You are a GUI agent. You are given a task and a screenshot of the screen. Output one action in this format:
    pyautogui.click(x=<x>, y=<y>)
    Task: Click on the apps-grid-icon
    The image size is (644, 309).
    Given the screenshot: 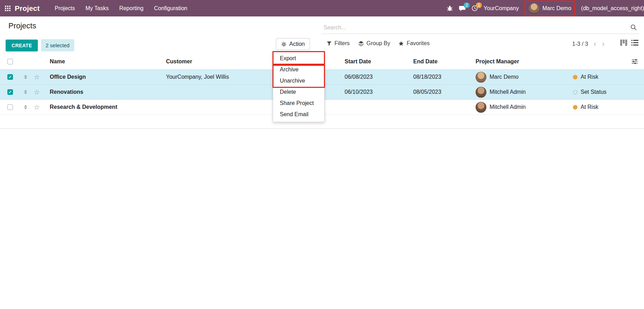 What is the action you would take?
    pyautogui.click(x=8, y=8)
    